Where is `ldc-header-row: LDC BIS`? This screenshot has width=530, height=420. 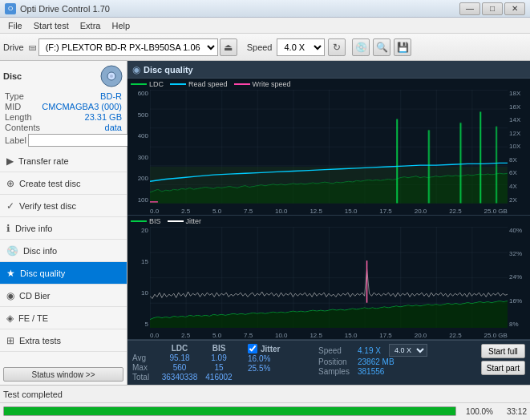
ldc-header-row: LDC BIS is located at coordinates (184, 348).